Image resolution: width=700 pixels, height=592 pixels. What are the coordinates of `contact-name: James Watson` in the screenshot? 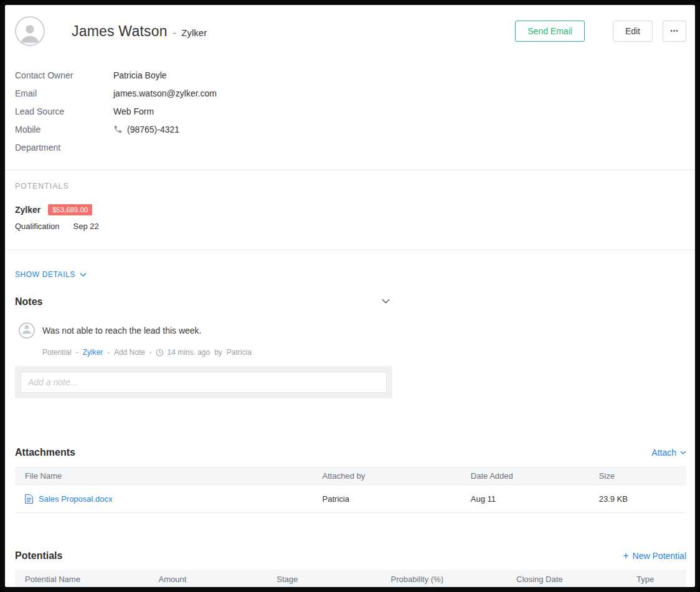 It's located at (120, 31).